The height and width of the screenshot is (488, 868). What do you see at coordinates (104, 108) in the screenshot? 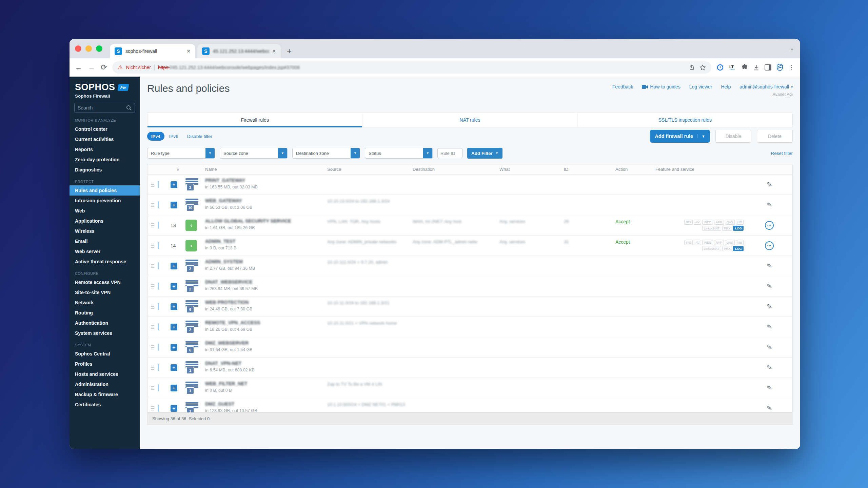
I see `sidebar-search` at bounding box center [104, 108].